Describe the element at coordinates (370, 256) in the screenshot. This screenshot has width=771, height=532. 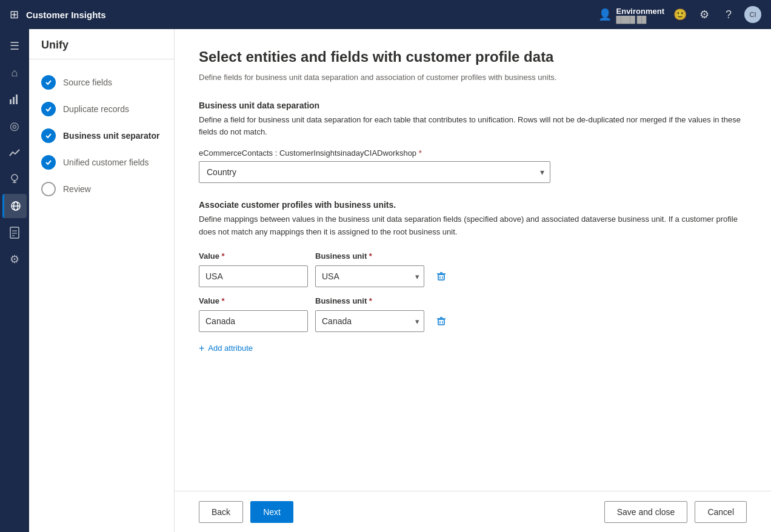
I see `business-unit-required-star: *` at that location.